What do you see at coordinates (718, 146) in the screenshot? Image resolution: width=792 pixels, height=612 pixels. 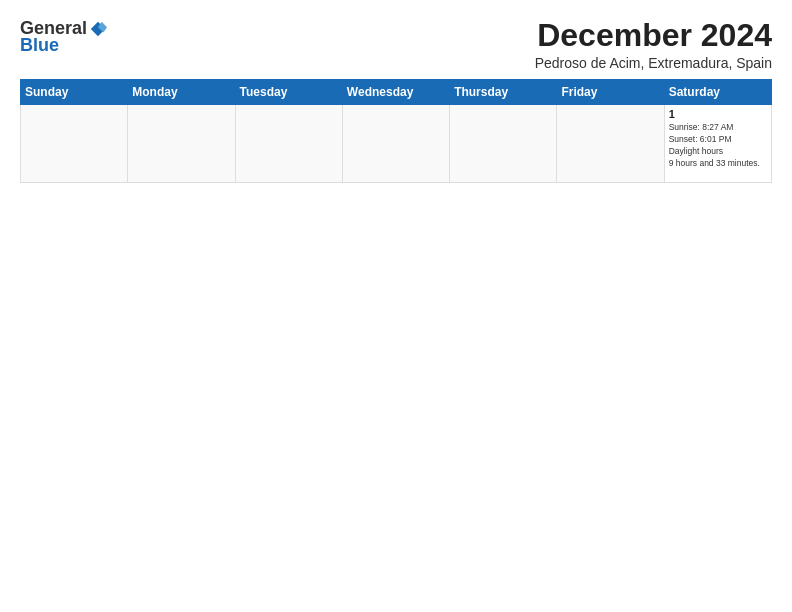 I see `day-info: Sunrise: 8:27 AMSunset: 6:01 PMDaylight …` at bounding box center [718, 146].